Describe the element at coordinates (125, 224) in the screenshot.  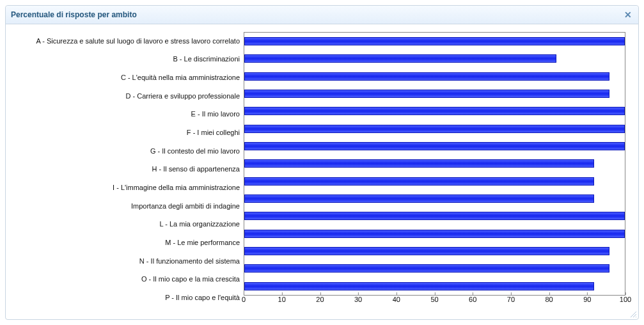
I see `y-tick-label: L - La mia organizzazione` at that location.